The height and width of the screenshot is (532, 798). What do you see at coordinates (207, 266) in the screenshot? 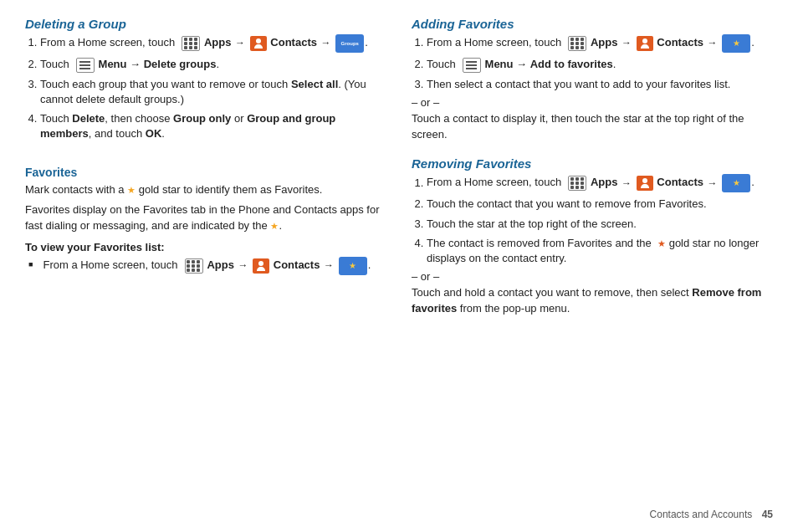
I see `to-view-item: From a Home screen, touch Apps →` at bounding box center [207, 266].